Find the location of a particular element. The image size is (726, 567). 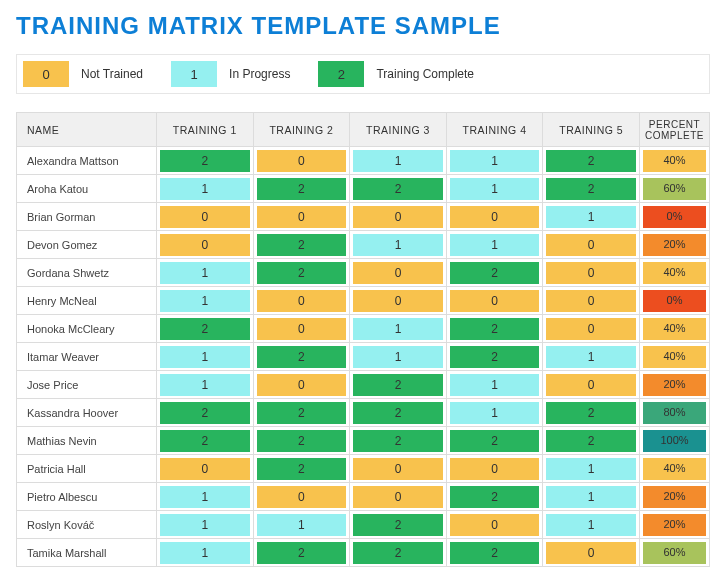

percent-cell: 40% is located at coordinates (675, 161).